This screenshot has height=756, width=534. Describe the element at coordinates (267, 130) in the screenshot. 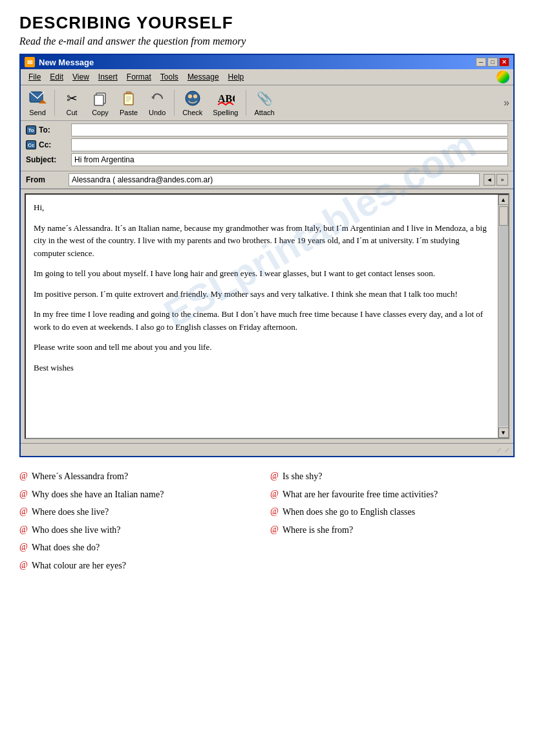

I see `to-field-row: To To:` at that location.